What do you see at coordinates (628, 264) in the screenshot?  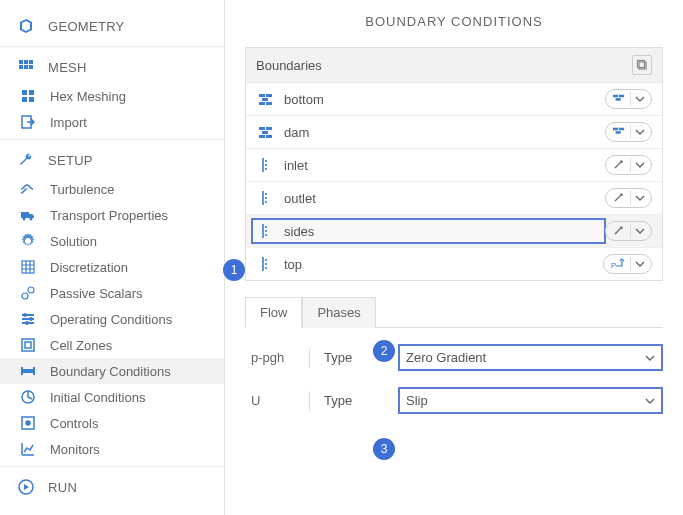 I see `row-type-button: P` at bounding box center [628, 264].